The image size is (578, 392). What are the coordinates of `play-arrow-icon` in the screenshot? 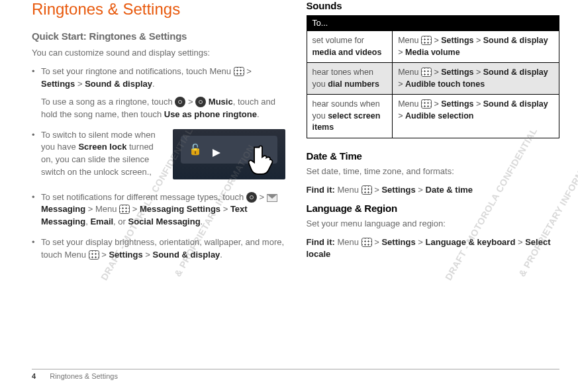 It's located at (217, 153).